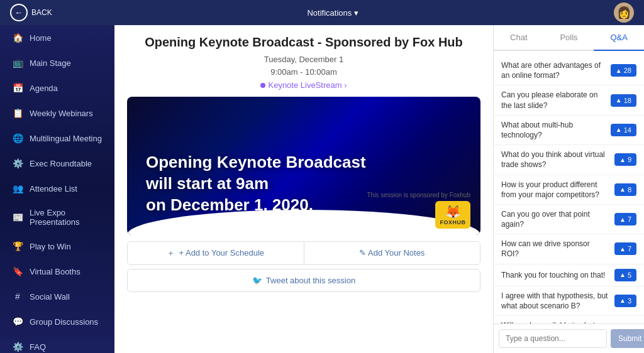 This screenshot has width=644, height=353. What do you see at coordinates (624, 70) in the screenshot?
I see `qa-vote-button: ▲ 28` at bounding box center [624, 70].